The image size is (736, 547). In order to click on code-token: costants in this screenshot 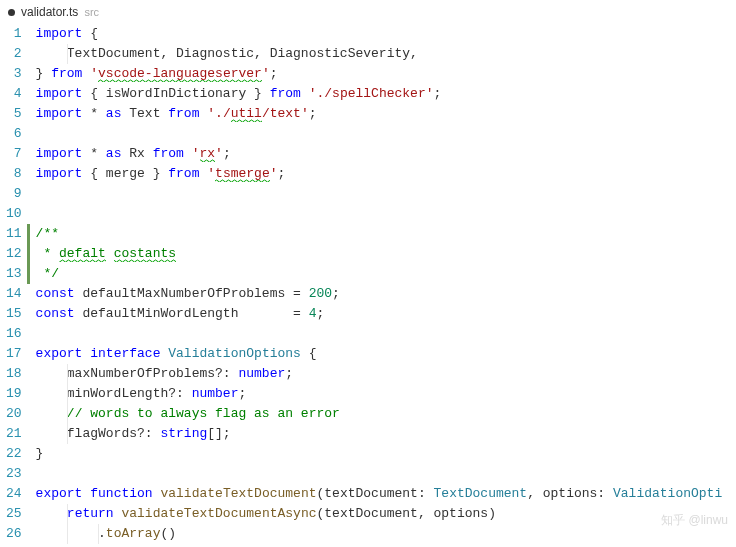, I will do `click(145, 254)`.